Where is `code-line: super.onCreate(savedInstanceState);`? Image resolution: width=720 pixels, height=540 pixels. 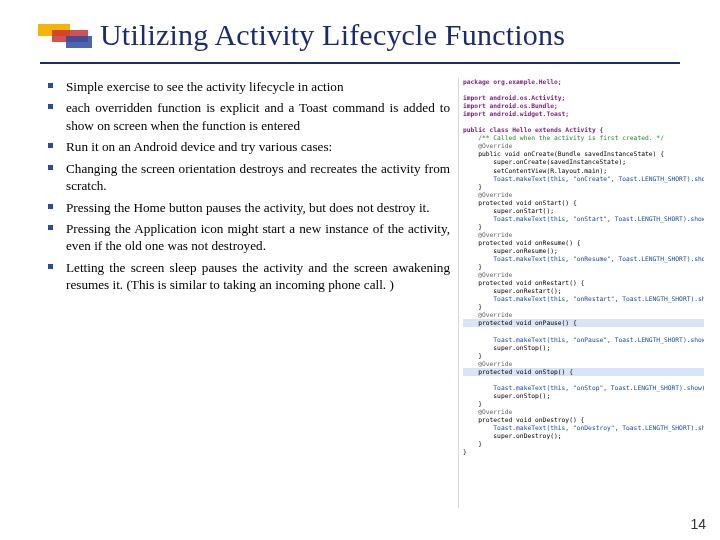 code-line: super.onCreate(savedInstanceState); is located at coordinates (544, 162).